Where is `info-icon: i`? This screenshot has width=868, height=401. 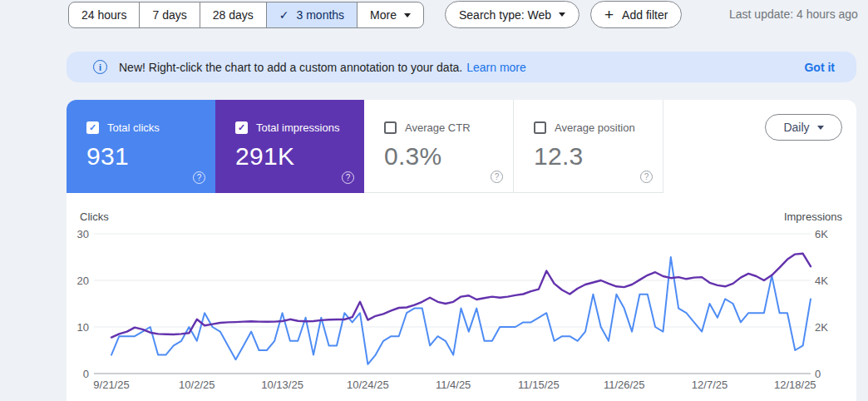 info-icon: i is located at coordinates (100, 67).